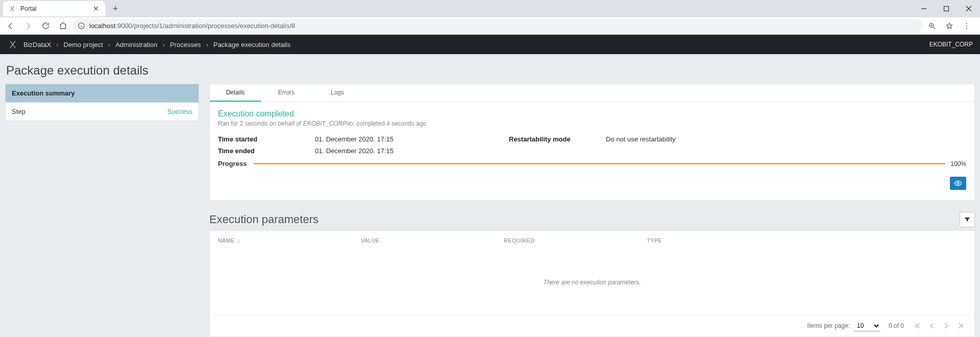 The height and width of the screenshot is (337, 980). Describe the element at coordinates (412, 151) in the screenshot. I see `time-ended-value: 01. December 2020. 17:15` at that location.